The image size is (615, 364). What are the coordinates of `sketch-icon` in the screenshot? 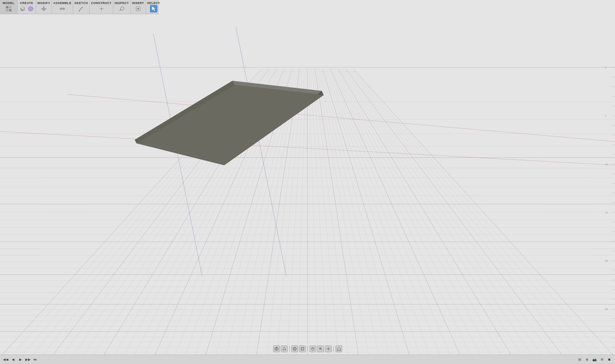 It's located at (81, 9).